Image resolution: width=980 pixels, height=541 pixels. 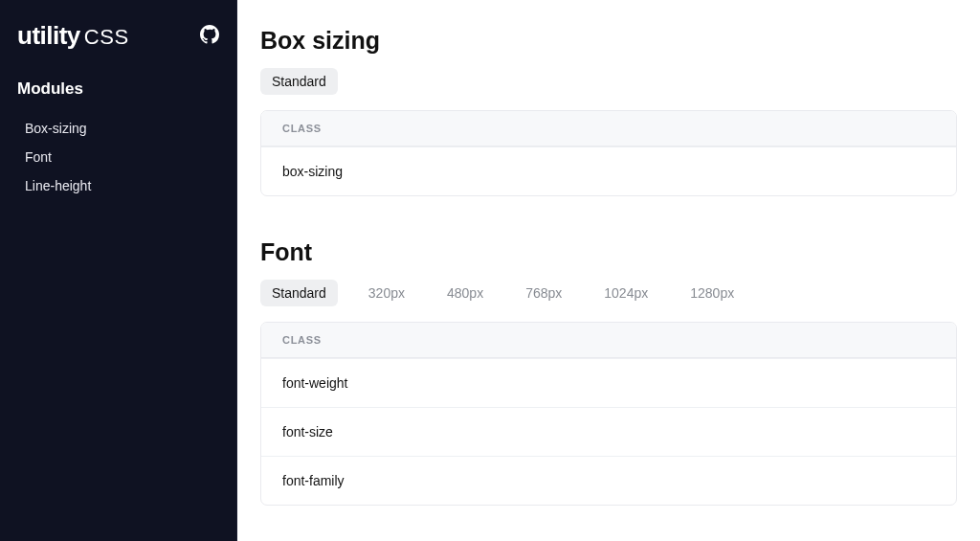 I want to click on class-table: CLASSbox-sizing, so click(x=609, y=153).